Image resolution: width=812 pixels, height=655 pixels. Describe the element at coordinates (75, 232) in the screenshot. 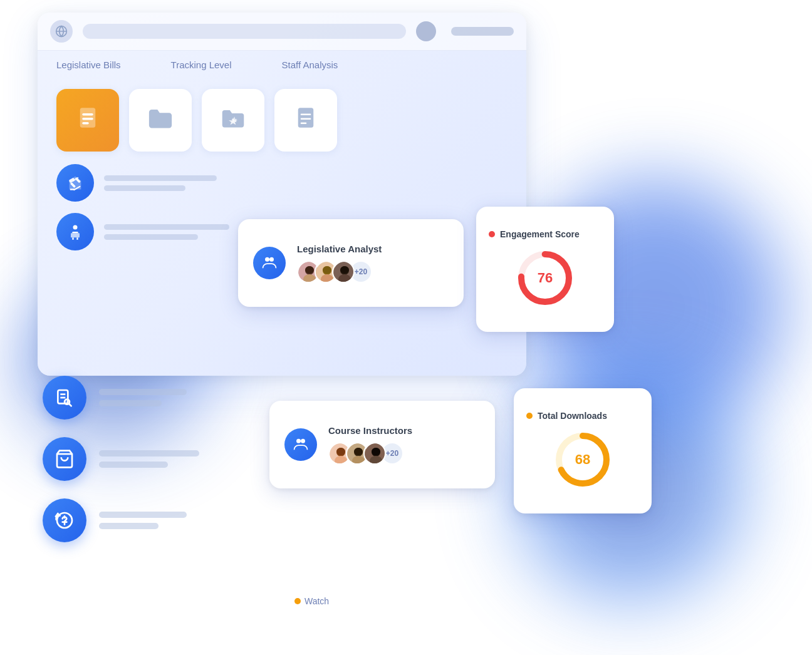

I see `podium-circle` at that location.